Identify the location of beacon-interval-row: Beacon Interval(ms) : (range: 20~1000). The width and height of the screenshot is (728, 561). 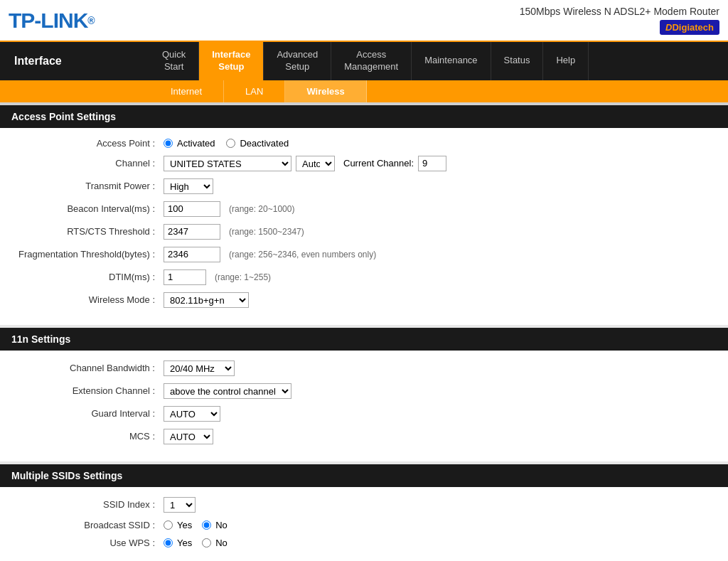
(364, 209).